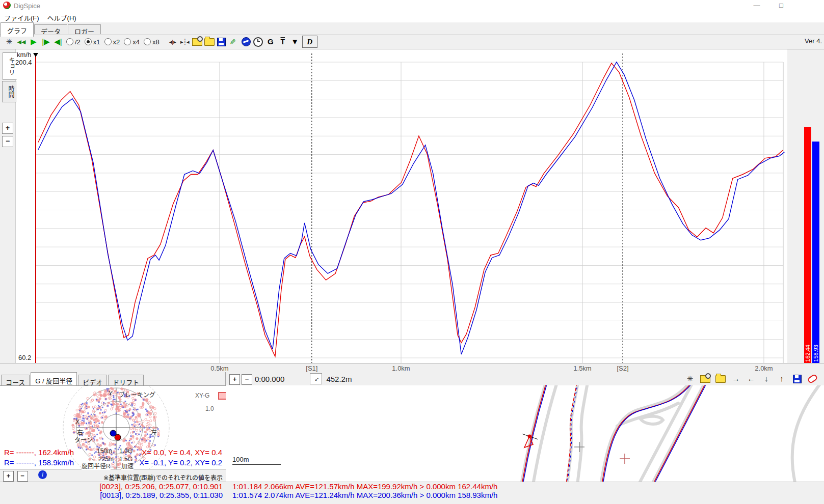 The width and height of the screenshot is (824, 504). What do you see at coordinates (9, 92) in the screenshot?
I see `side-tab-1: 時間` at bounding box center [9, 92].